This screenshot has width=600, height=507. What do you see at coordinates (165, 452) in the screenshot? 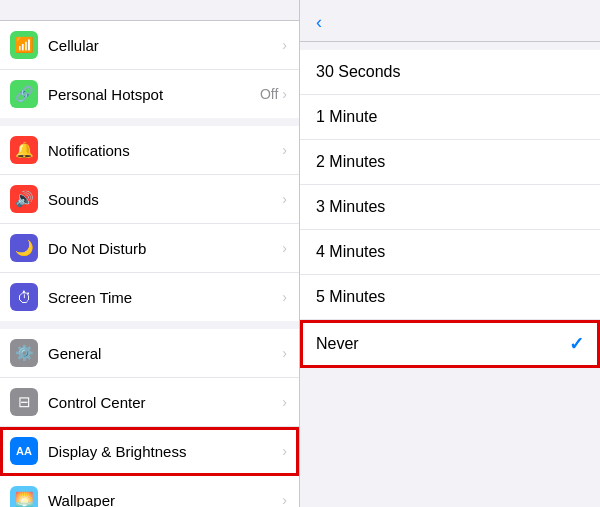
I see `displaybrightness-label: Display & Brightness` at bounding box center [165, 452].